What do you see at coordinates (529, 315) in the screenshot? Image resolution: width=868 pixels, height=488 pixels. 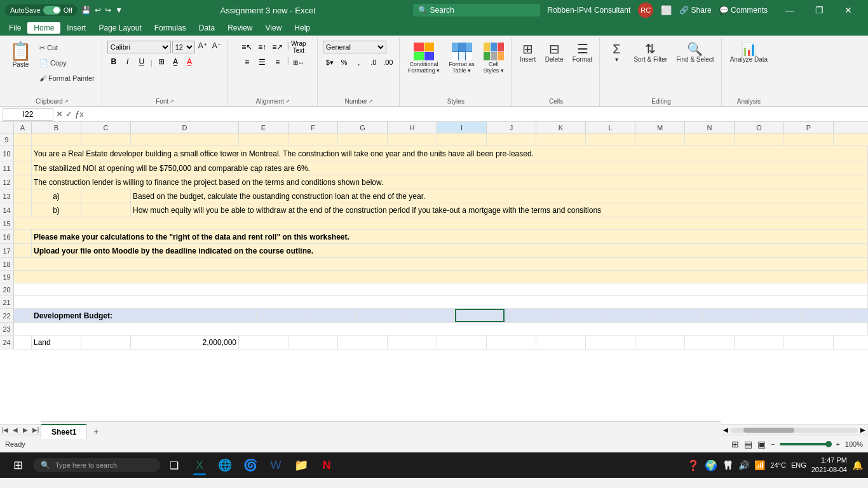 I see `cell-j22` at bounding box center [529, 315].